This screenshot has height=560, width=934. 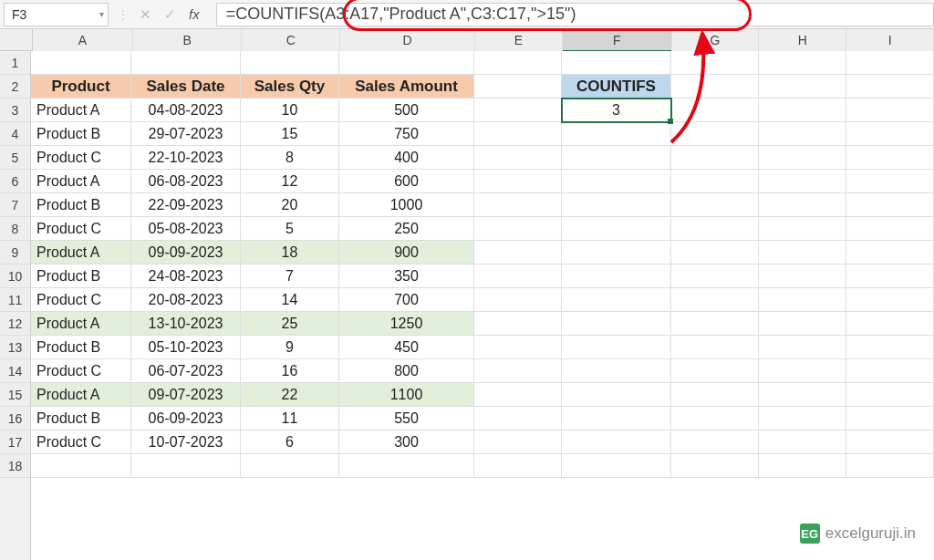 What do you see at coordinates (186, 87) in the screenshot?
I see `header-sales-date: Sales Date` at bounding box center [186, 87].